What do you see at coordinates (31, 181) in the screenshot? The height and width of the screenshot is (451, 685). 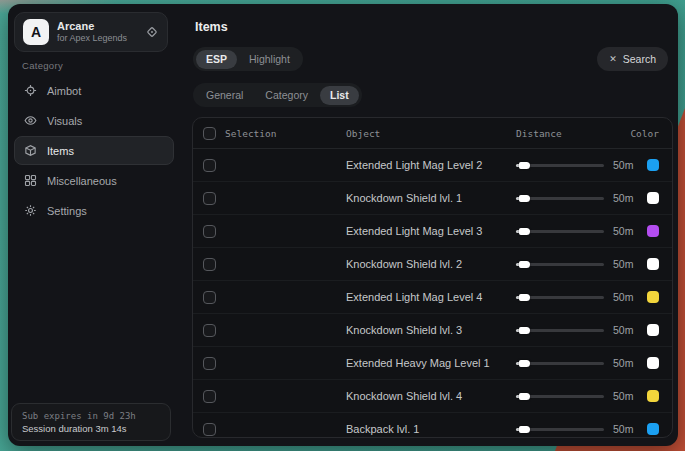 I see `grid-icon` at bounding box center [31, 181].